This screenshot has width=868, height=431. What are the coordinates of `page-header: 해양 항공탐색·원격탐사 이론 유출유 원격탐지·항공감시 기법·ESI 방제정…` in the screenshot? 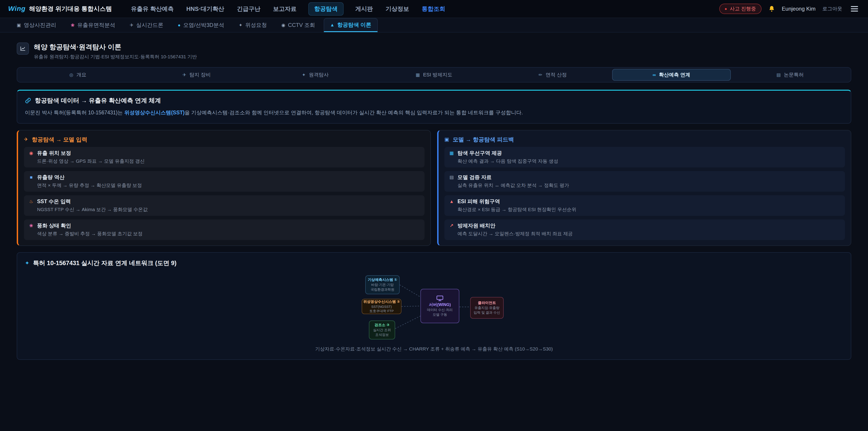 It's located at (434, 51).